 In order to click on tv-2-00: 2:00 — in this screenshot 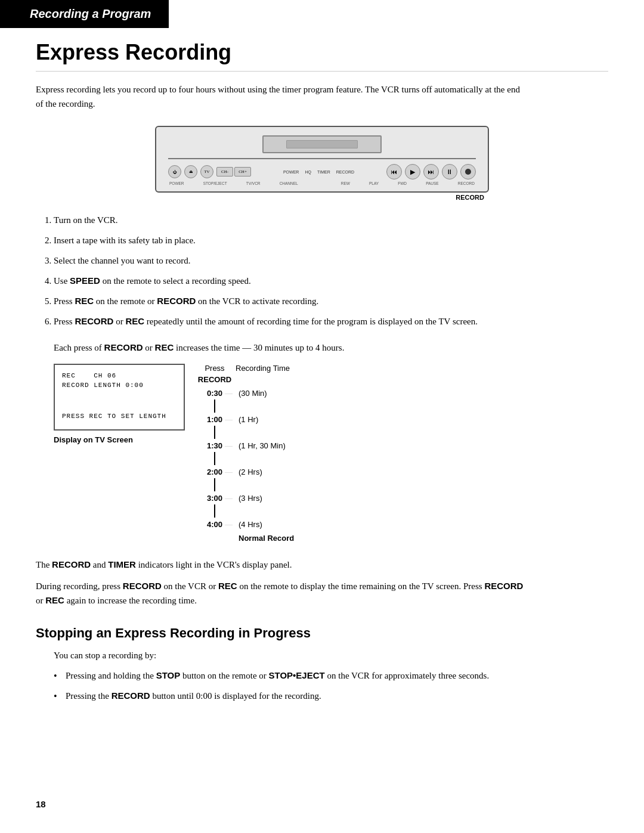, I will do `click(215, 472)`.